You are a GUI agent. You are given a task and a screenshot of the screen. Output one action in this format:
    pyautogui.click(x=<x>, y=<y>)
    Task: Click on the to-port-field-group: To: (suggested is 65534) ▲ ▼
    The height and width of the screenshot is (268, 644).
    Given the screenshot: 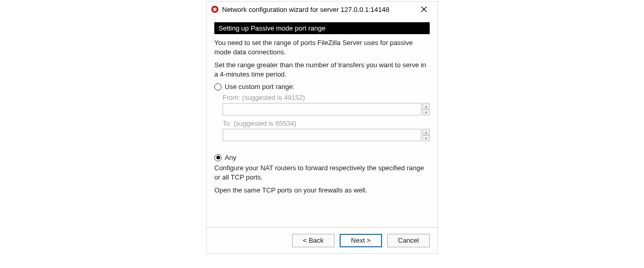 What is the action you would take?
    pyautogui.click(x=326, y=130)
    